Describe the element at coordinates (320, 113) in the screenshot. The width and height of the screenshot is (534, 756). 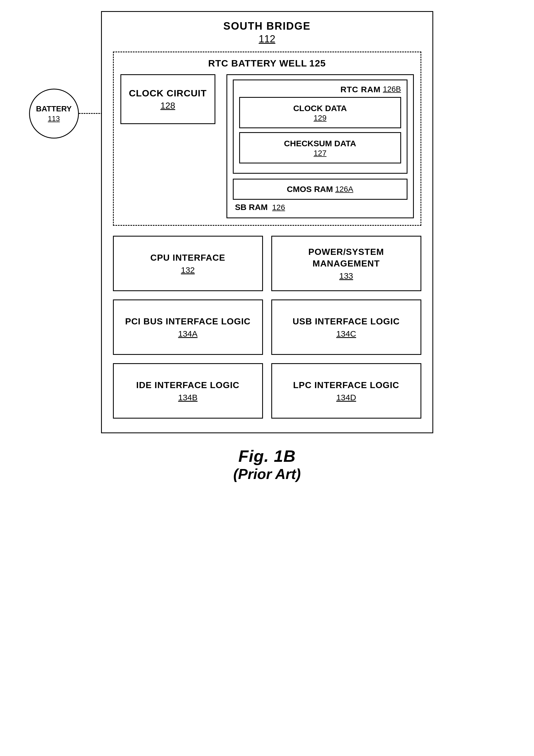
I see `clock-data-box: CLOCK DATA 129` at that location.